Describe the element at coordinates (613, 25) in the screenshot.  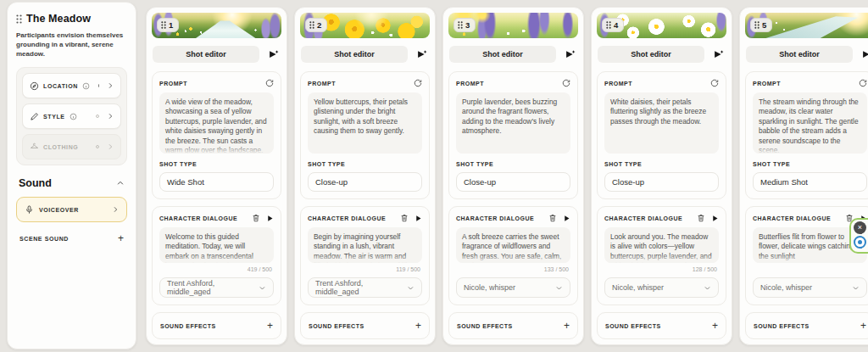
I see `shot-number-badge: 4` at that location.